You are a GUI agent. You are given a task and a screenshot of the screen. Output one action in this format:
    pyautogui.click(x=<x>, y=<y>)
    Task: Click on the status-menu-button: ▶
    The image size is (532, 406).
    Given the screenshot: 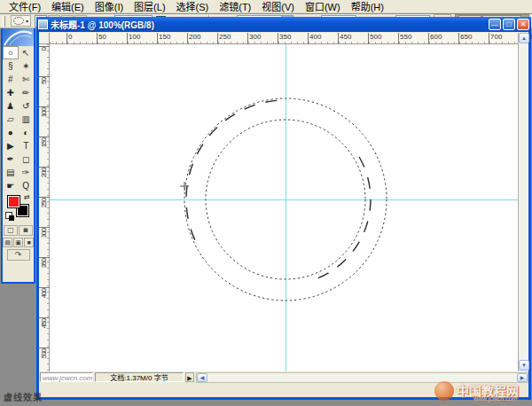 What is the action you would take?
    pyautogui.click(x=190, y=378)
    